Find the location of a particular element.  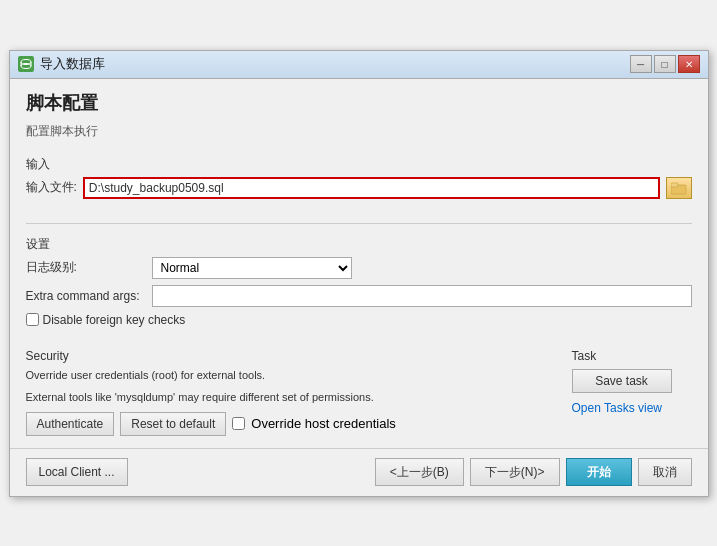

window-controls: ─ □ ✕ is located at coordinates (665, 64).